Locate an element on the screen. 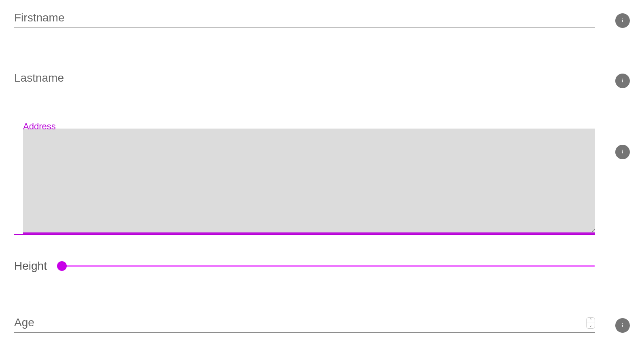  chevron-down-icon: ⌄ is located at coordinates (591, 325).